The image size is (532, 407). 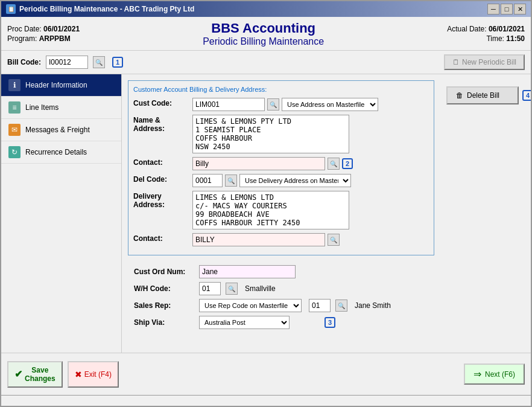 I want to click on proc-date-value: 06/01/2021, so click(x=62, y=29).